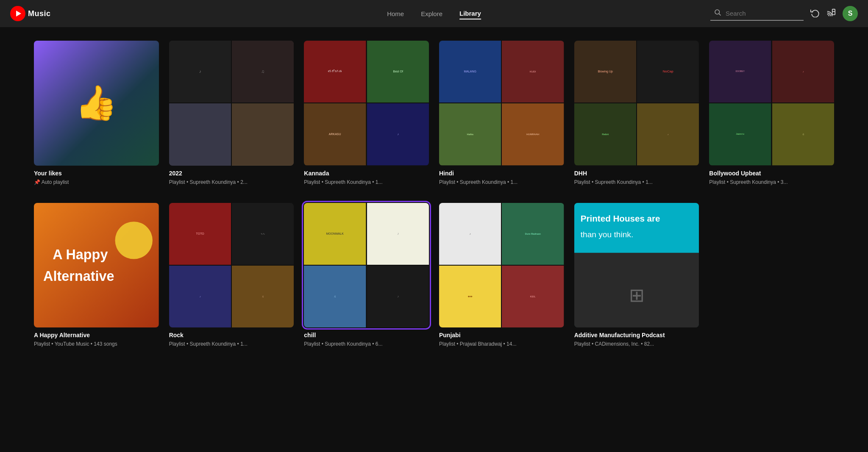 This screenshot has height=452, width=868. Describe the element at coordinates (740, 134) in the screenshot. I see `svg-text: Jaane tu` at that location.